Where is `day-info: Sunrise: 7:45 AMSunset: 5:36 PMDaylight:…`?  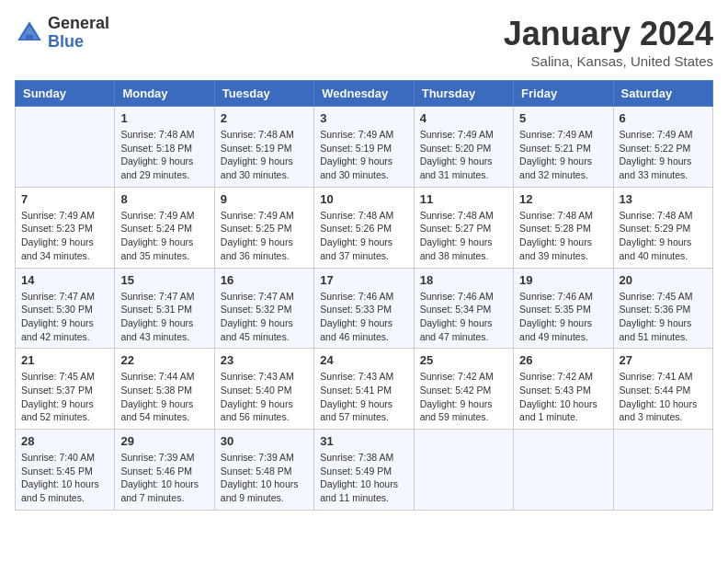
day-info: Sunrise: 7:45 AMSunset: 5:36 PMDaylight:… is located at coordinates (664, 316).